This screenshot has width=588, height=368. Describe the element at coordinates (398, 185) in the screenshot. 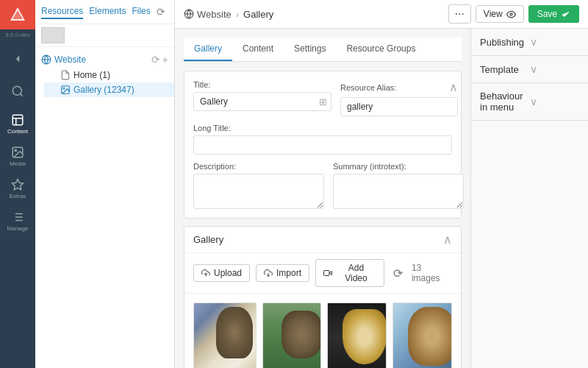

I see `form-group-summary: Summary (introtext):` at that location.